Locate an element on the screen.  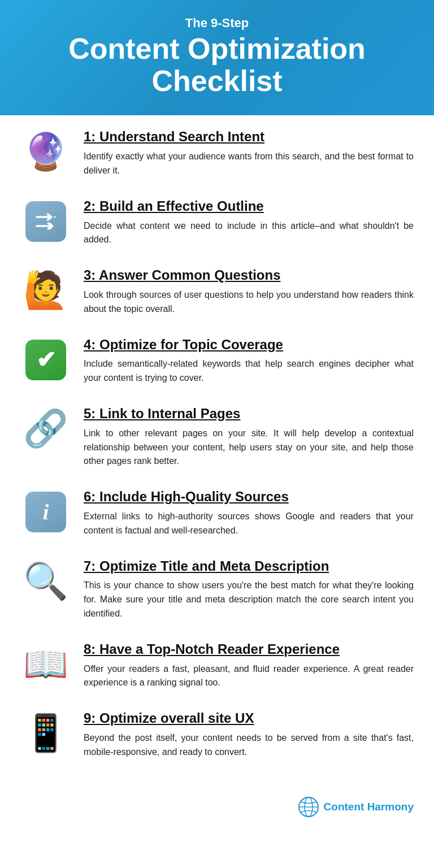
item-title-6: 6: Include High-Quality Sources is located at coordinates (249, 497).